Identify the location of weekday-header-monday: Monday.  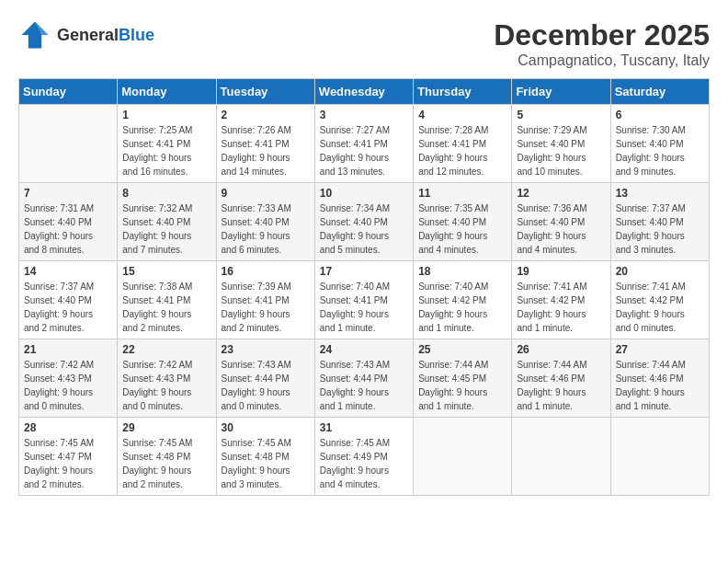
(167, 92).